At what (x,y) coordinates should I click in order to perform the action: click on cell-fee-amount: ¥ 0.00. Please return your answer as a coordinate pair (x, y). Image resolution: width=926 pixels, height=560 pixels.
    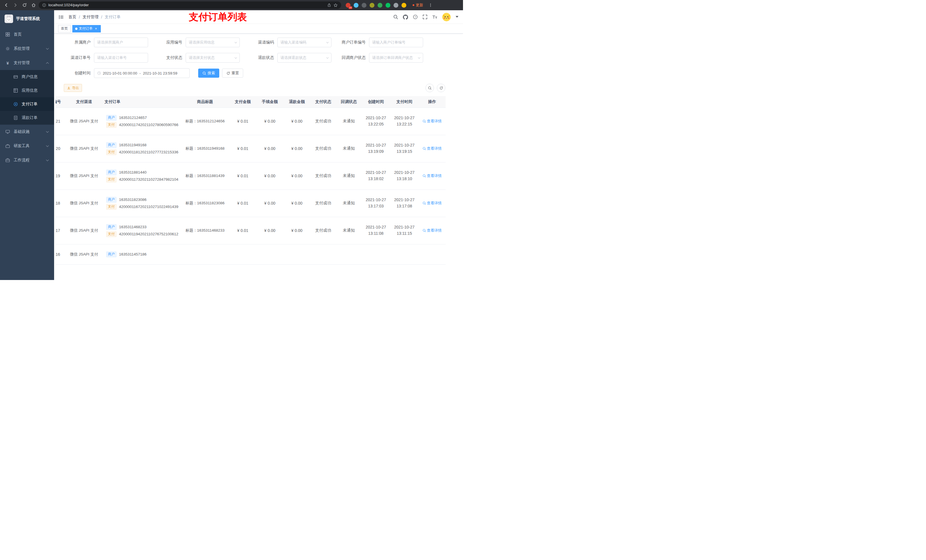
    Looking at the image, I should click on (270, 231).